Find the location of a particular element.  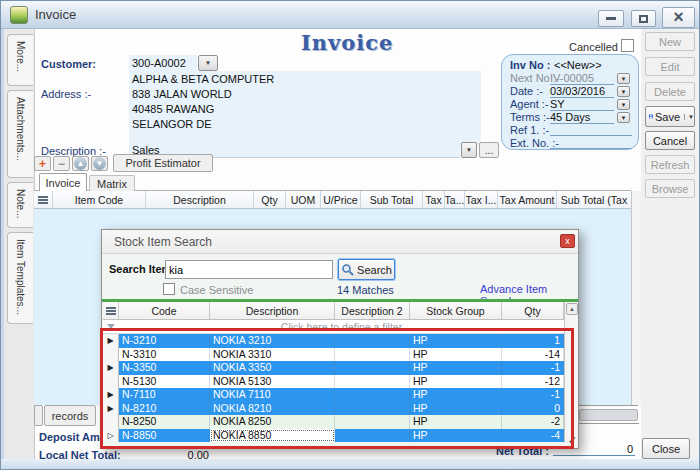

records-button: records is located at coordinates (70, 416).